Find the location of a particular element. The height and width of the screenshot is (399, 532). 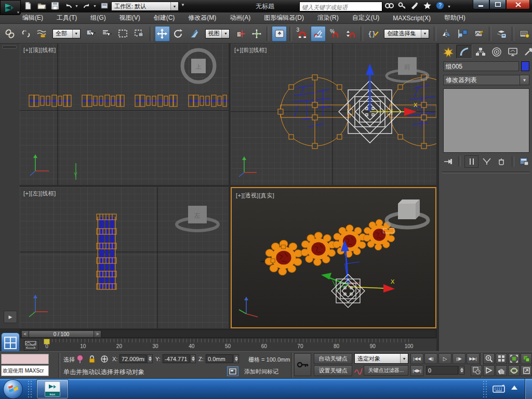

maxscript-mini-listener-macro is located at coordinates (25, 359).